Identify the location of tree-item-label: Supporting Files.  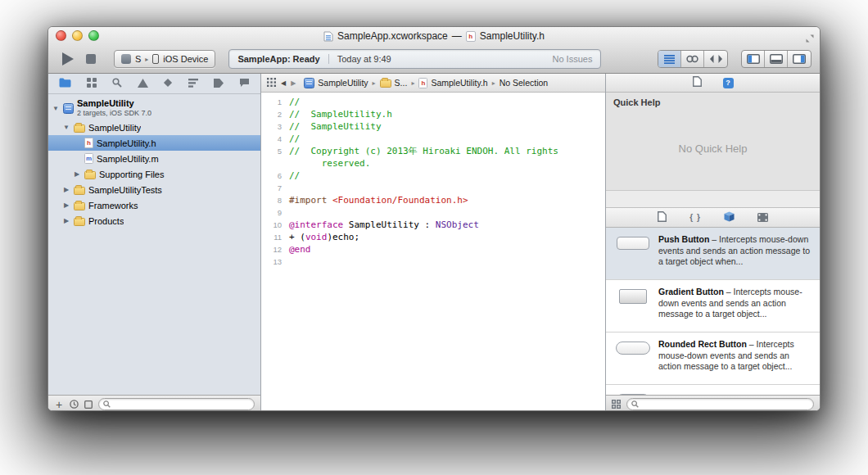
(132, 174).